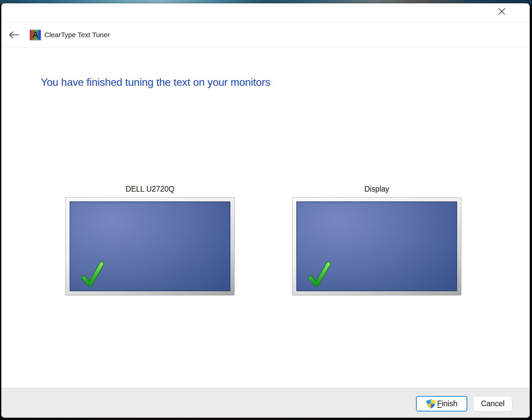 This screenshot has width=532, height=420. What do you see at coordinates (442, 404) in the screenshot?
I see `finish-button: Finish` at bounding box center [442, 404].